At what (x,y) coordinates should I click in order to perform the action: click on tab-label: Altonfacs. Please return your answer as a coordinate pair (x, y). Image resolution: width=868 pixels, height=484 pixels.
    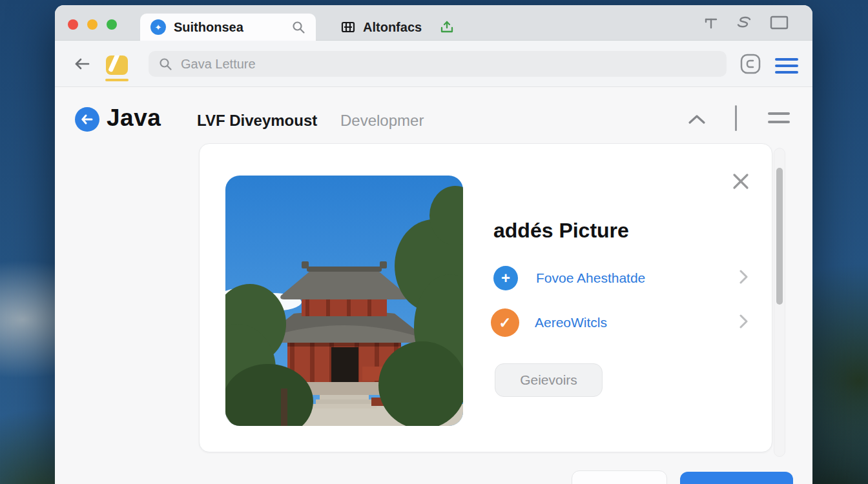
    Looking at the image, I should click on (393, 27).